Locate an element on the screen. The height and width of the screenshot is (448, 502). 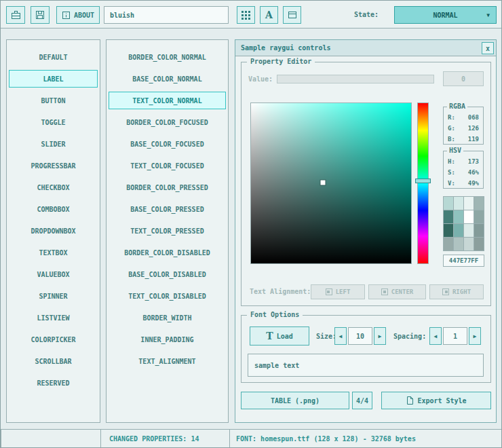
about-button: ABOUT is located at coordinates (78, 15).